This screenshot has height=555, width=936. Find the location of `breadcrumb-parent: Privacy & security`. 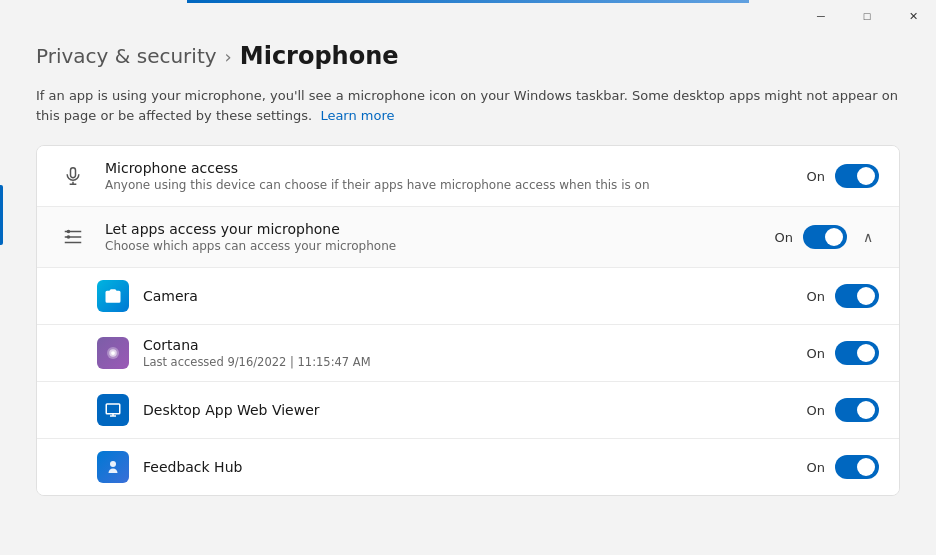

breadcrumb-parent: Privacy & security is located at coordinates (126, 56).